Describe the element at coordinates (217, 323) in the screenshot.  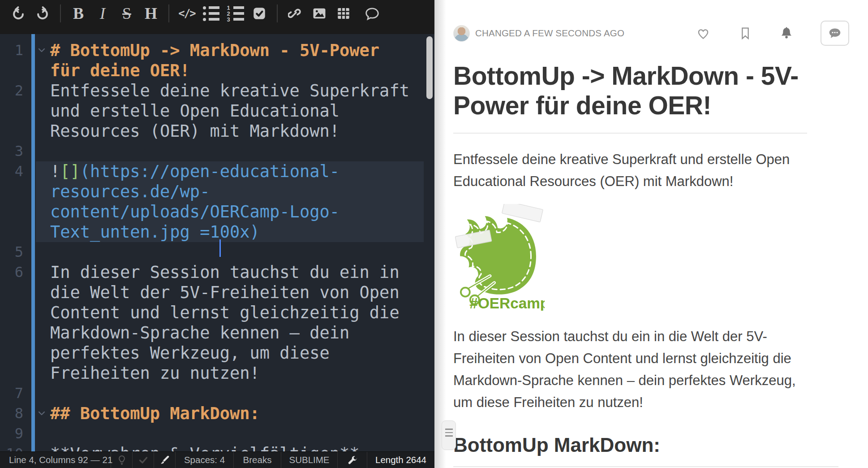
I see `editor-line: 6In dieser Session tauchst du ein indie …` at that location.